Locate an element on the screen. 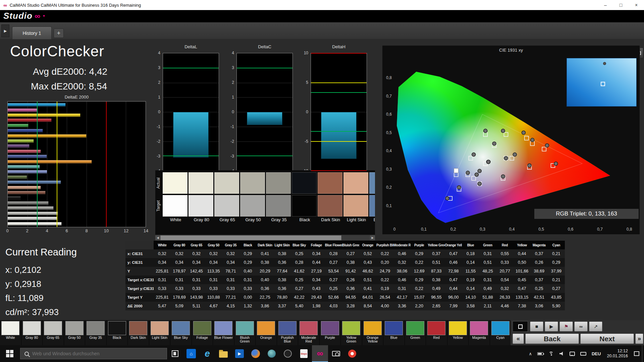 This screenshot has height=362, width=644. first-page-button: « is located at coordinates (518, 339).